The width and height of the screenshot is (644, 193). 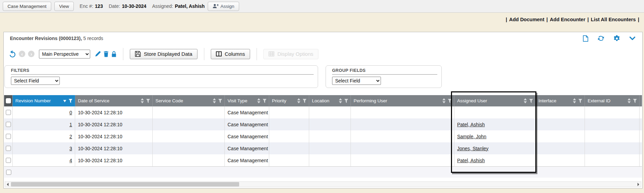 I want to click on add-document-link: Add Document, so click(x=527, y=20).